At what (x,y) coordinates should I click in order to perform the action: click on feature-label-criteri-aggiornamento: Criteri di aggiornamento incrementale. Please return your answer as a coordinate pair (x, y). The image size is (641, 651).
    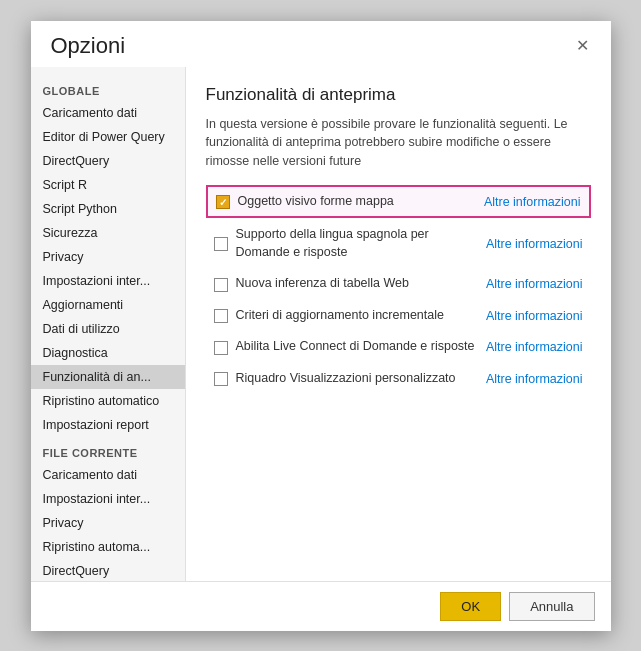
    Looking at the image, I should click on (358, 316).